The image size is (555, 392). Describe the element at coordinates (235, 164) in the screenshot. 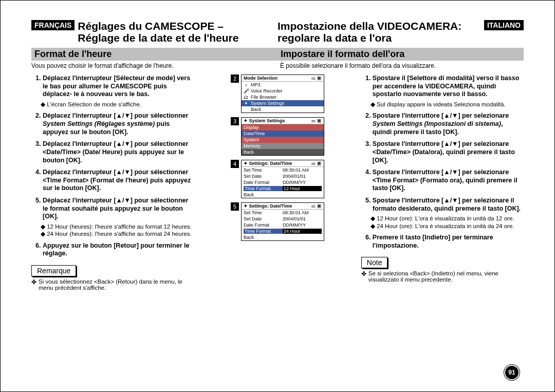

I see `screen-num-4: 4` at that location.